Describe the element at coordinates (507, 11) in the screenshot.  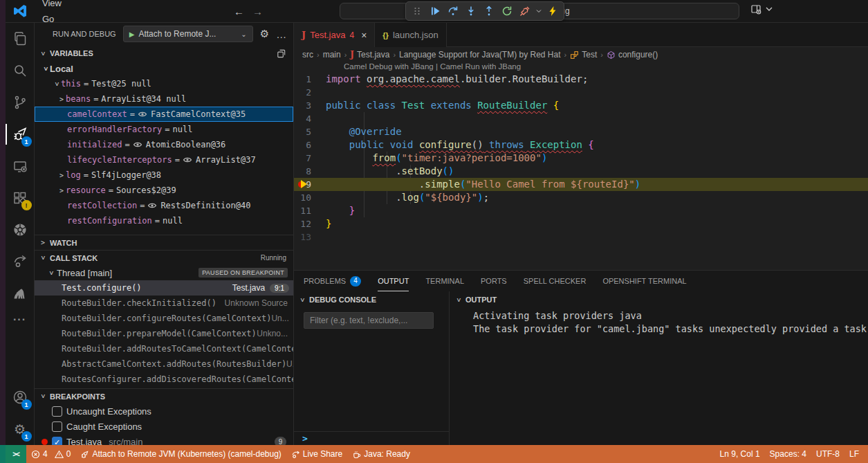
I see `restart-icon` at that location.